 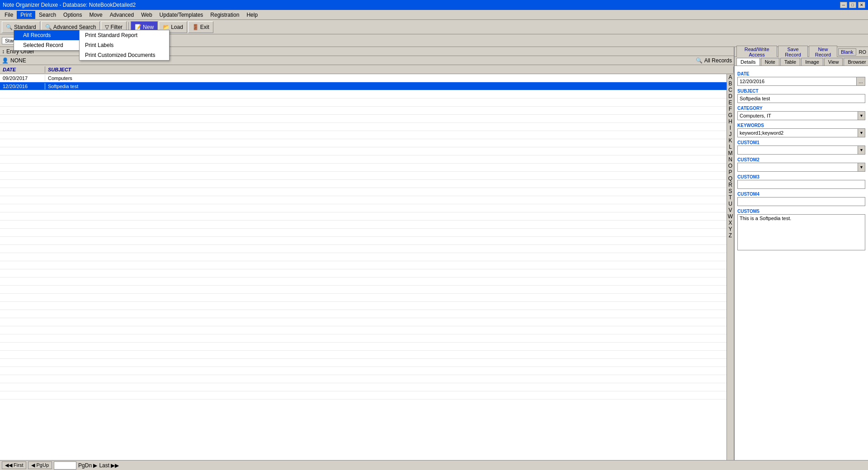 What do you see at coordinates (770, 61) in the screenshot?
I see `tab-note: Note` at bounding box center [770, 61].